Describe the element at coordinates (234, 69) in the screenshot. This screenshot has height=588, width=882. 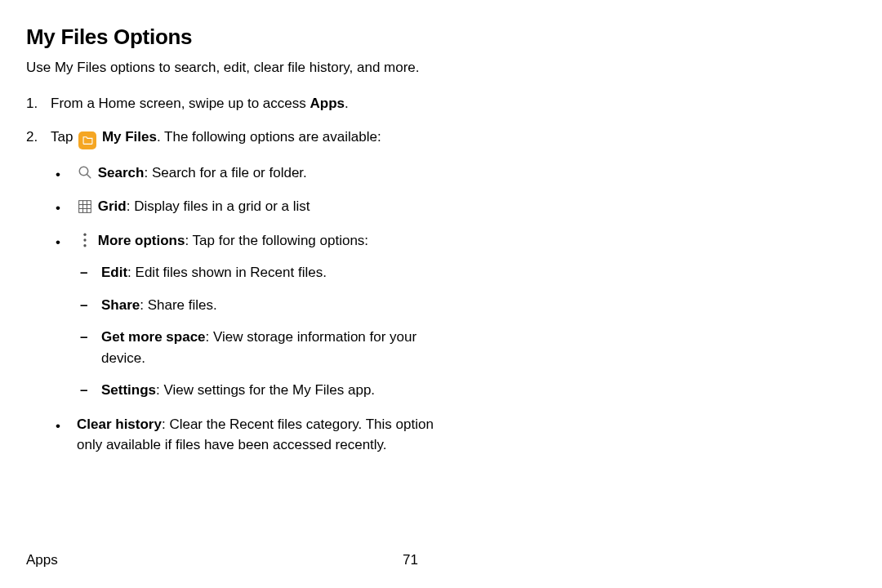
I see `intro-text: Use My Files options to search, edit, cl…` at that location.